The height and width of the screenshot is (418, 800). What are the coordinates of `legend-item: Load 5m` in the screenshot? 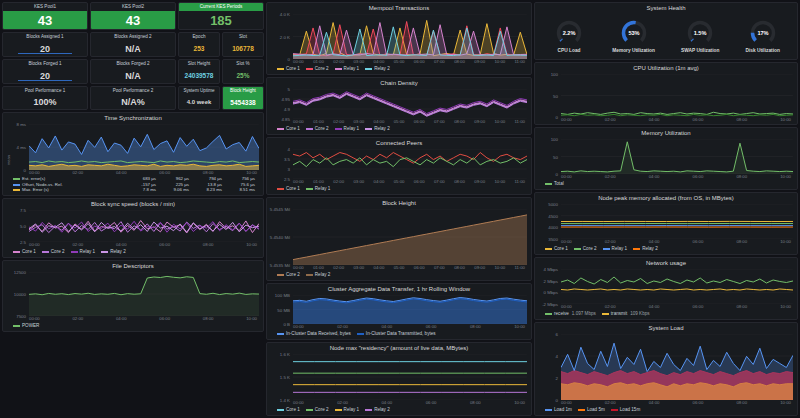 It's located at (592, 410).